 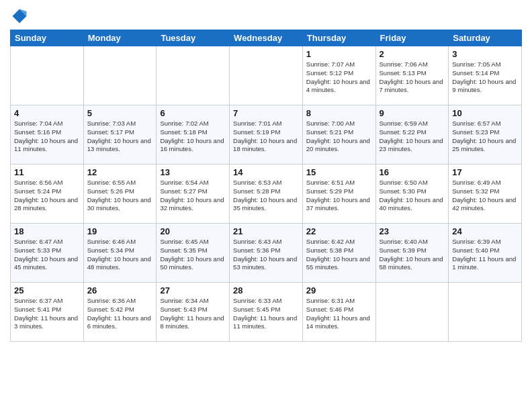 What do you see at coordinates (193, 253) in the screenshot?
I see `day-cell: 20Sunrise: 6:45 AM Sunset: 5:35 PM Dayli…` at bounding box center [193, 253].